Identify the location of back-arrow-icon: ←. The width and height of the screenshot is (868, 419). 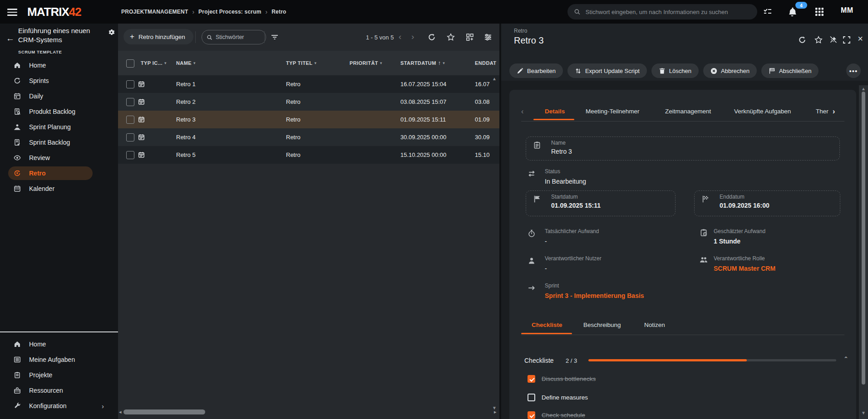
(10, 39).